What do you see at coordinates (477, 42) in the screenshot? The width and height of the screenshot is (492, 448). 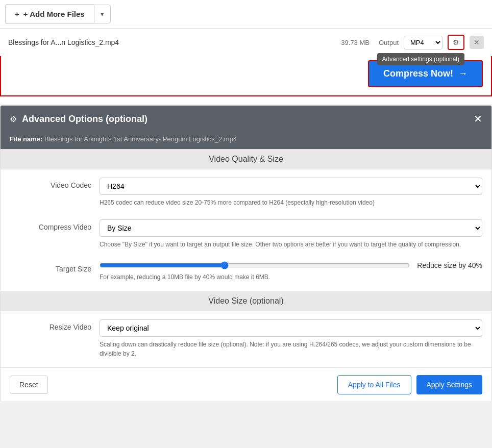 I see `remove-file-button: ✕` at bounding box center [477, 42].